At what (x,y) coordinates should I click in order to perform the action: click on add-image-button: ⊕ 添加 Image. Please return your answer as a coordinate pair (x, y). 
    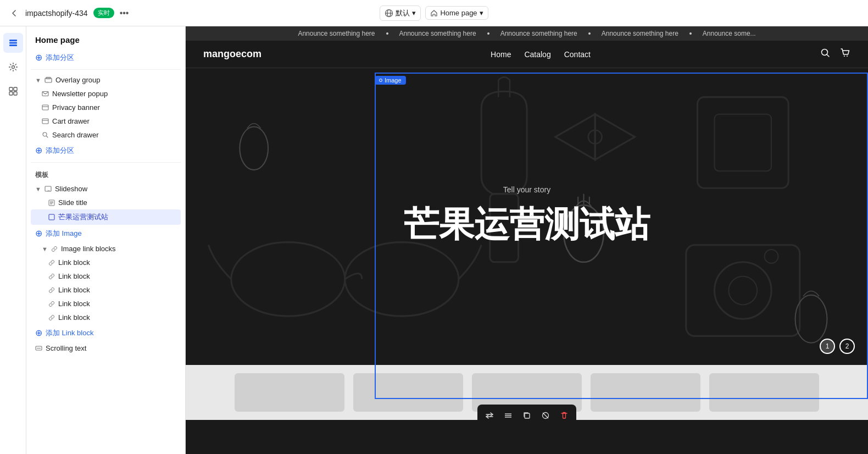
    Looking at the image, I should click on (105, 233).